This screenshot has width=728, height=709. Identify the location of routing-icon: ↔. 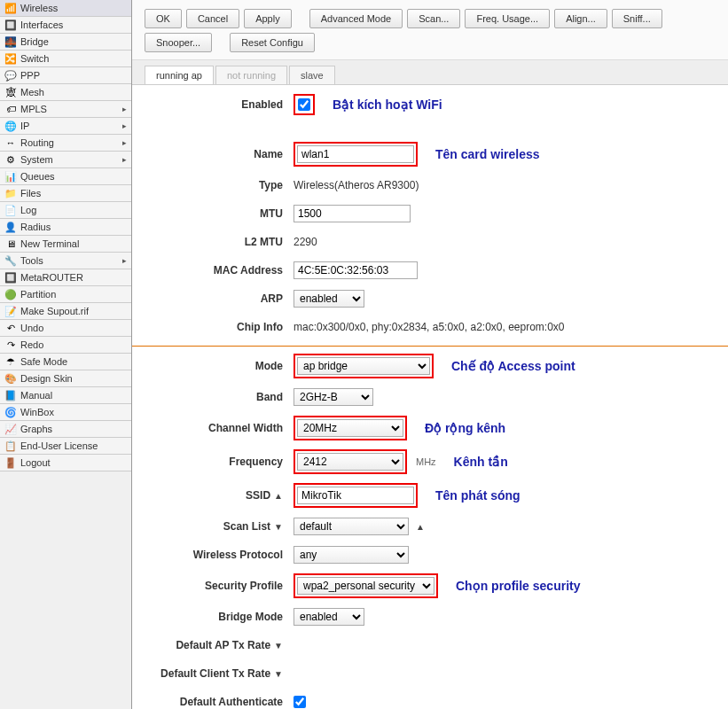
(11, 143).